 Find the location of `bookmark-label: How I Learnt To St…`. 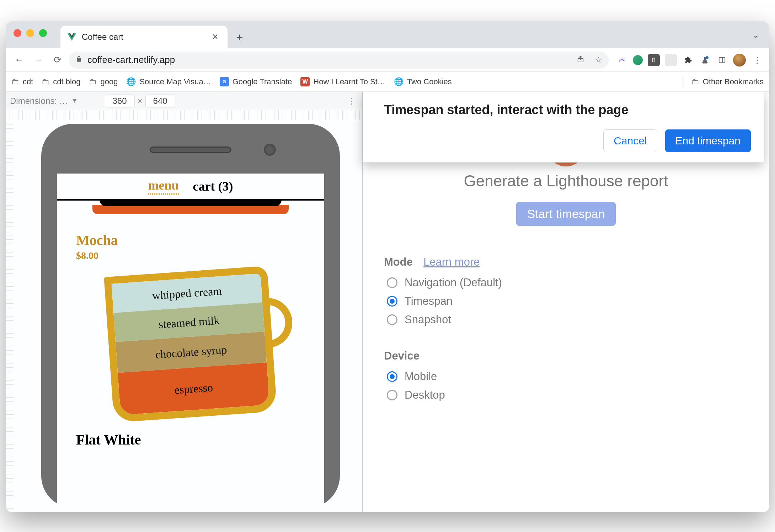

bookmark-label: How I Learnt To St… is located at coordinates (349, 82).